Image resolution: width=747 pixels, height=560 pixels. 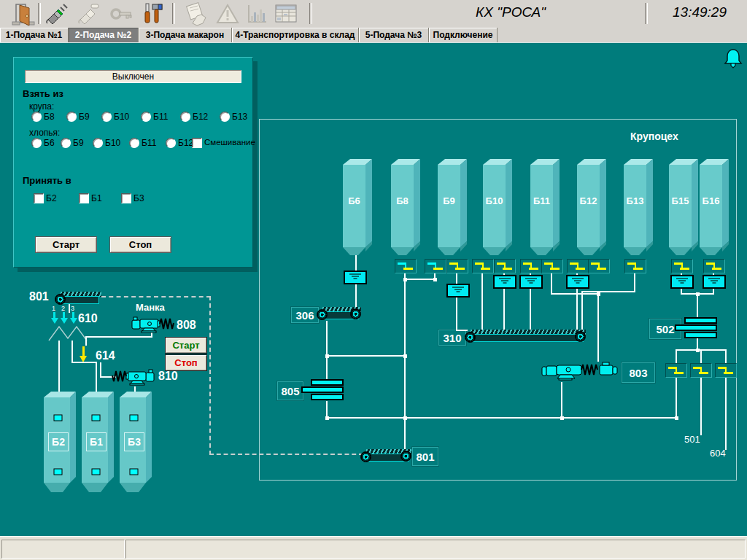 I want to click on tab-connection: Подключение, so click(x=463, y=35).